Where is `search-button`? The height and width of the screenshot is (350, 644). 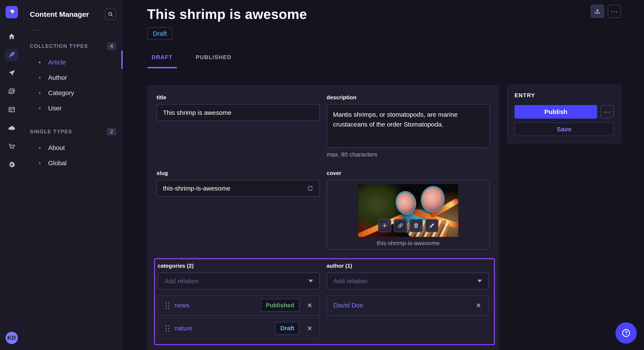 search-button is located at coordinates (110, 14).